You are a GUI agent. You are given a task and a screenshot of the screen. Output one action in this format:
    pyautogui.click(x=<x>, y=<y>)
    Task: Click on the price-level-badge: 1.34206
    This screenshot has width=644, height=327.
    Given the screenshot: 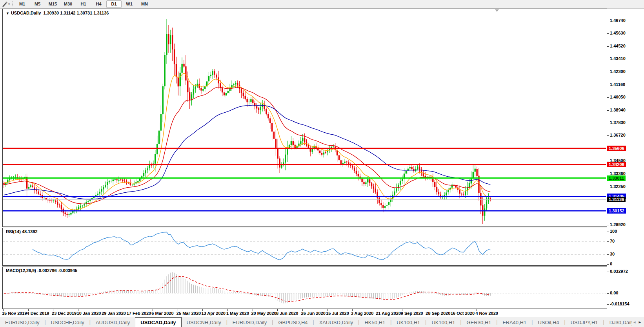 What is the action you would take?
    pyautogui.click(x=617, y=164)
    